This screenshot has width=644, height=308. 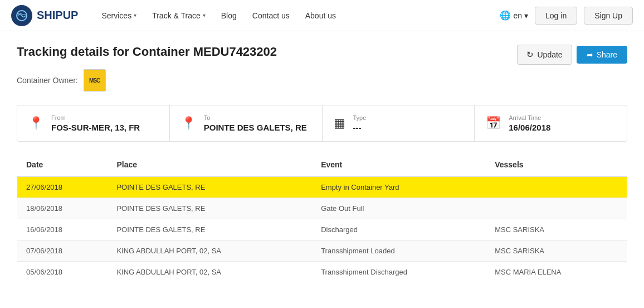 What do you see at coordinates (494, 123) in the screenshot?
I see `calendar-icon: 📅` at bounding box center [494, 123].